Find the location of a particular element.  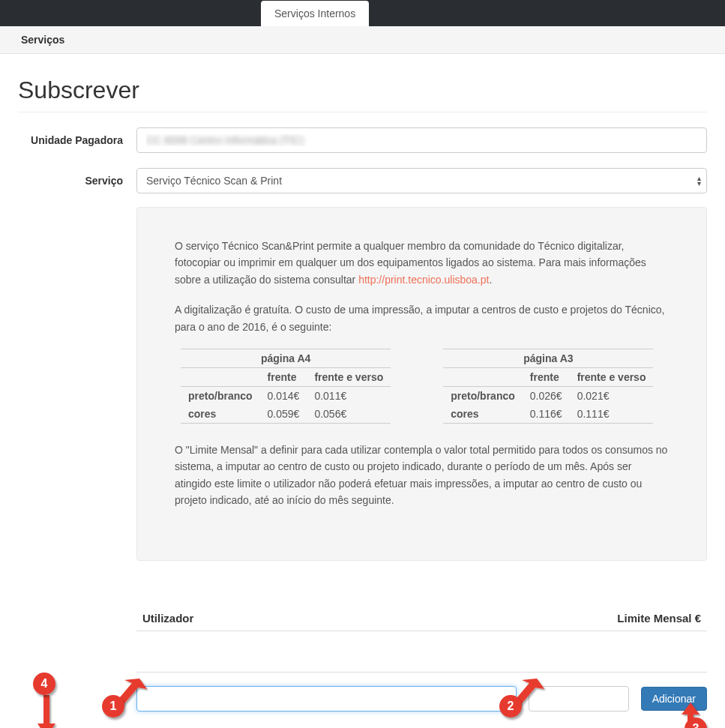

col-utilizador: Utilizador is located at coordinates (361, 618).